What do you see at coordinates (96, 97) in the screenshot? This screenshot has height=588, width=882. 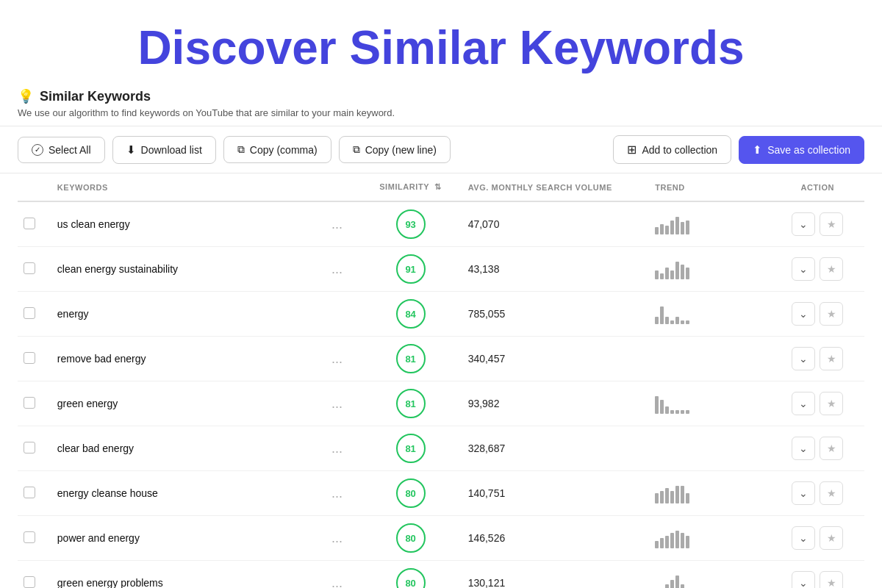 I see `section-title-text: Similar Keywords` at bounding box center [96, 97].